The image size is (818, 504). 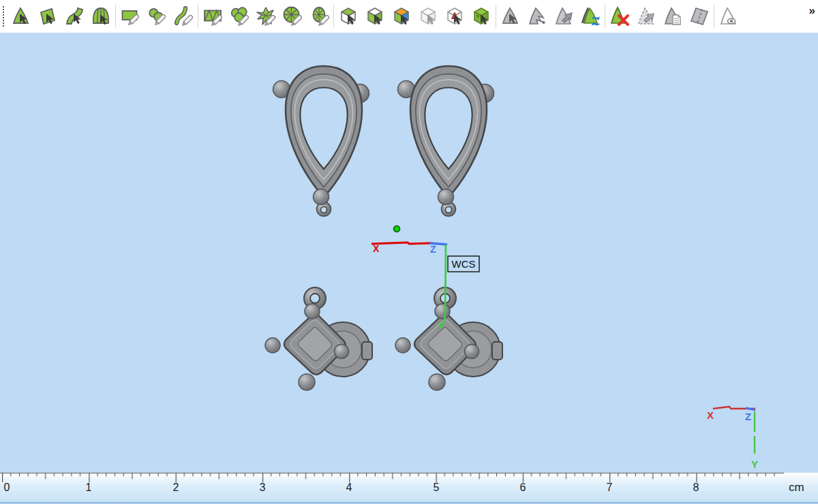 What do you see at coordinates (349, 488) in the screenshot?
I see `ruler-number: 4` at bounding box center [349, 488].